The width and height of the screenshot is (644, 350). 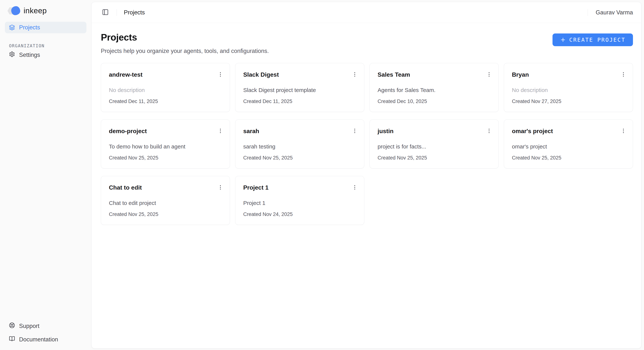 What do you see at coordinates (46, 326) in the screenshot?
I see `sidebar-item-support: Support` at bounding box center [46, 326].